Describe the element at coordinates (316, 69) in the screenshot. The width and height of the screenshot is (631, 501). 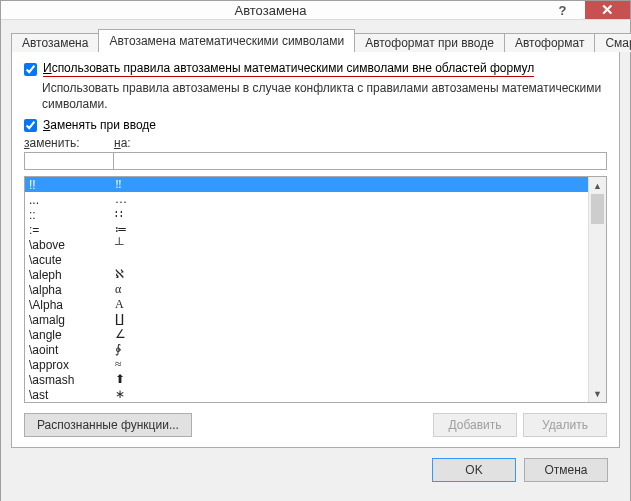
I see `use-outside-math-row: Использовать правила автозамены математи…` at that location.